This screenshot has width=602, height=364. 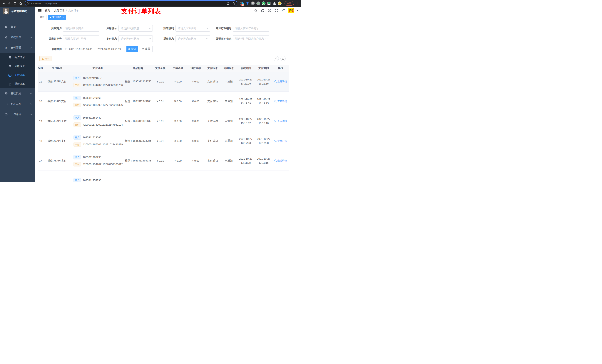 What do you see at coordinates (103, 125) in the screenshot?
I see `pay-order-no: 4200001173202110272847982104` at bounding box center [103, 125].